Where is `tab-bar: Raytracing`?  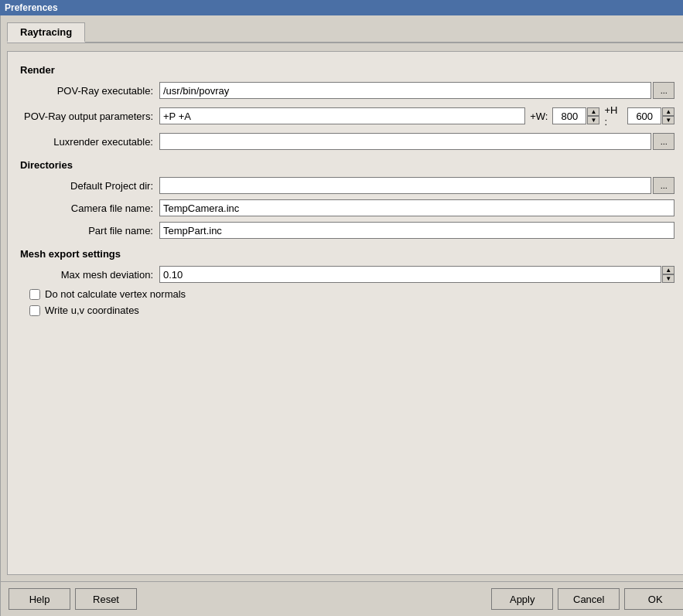
tab-bar: Raytracing is located at coordinates (345, 32).